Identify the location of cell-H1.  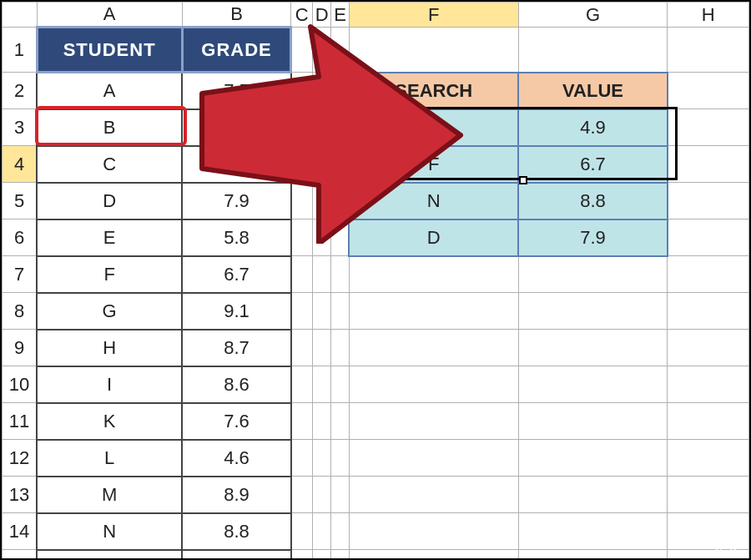
(708, 50).